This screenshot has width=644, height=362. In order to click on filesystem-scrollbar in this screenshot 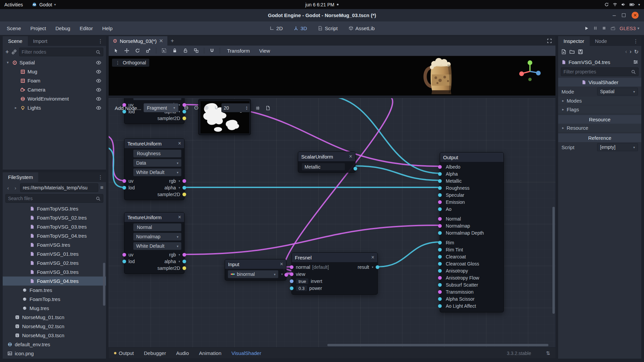, I will do `click(104, 284)`.